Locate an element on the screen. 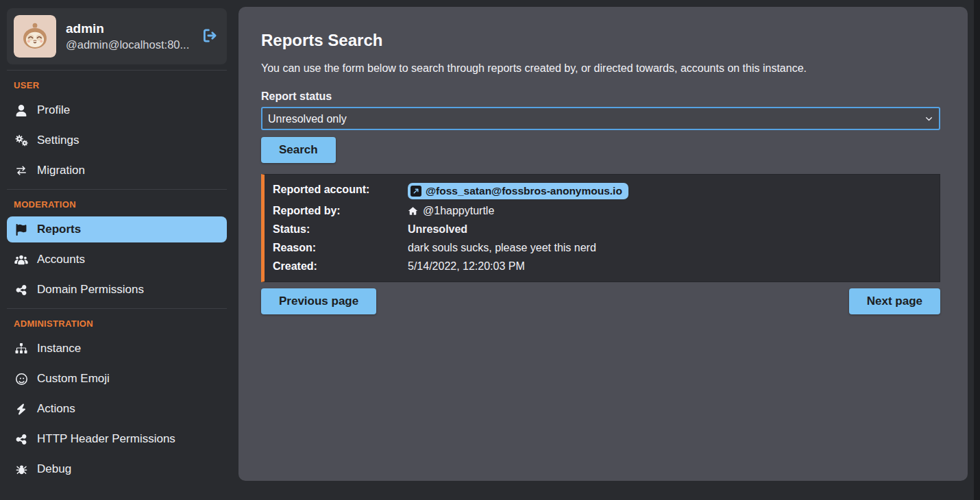 This screenshot has width=980, height=500. report-status-select-wrap: Unresolved only is located at coordinates (600, 118).